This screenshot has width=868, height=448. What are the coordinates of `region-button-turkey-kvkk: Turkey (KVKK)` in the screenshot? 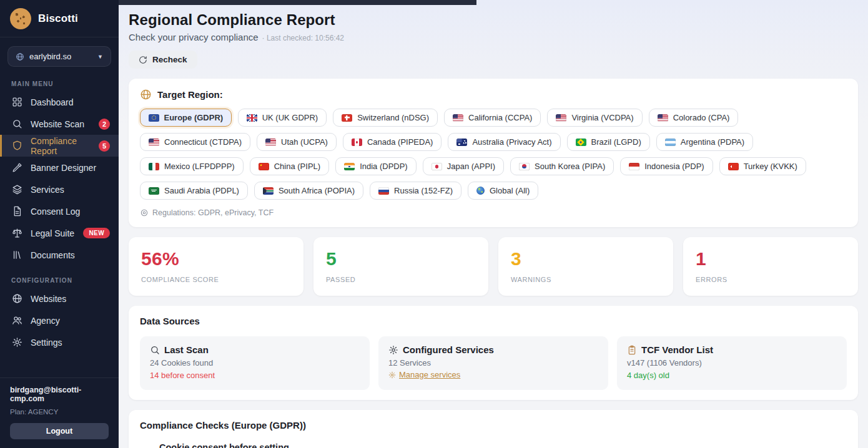 It's located at (763, 166).